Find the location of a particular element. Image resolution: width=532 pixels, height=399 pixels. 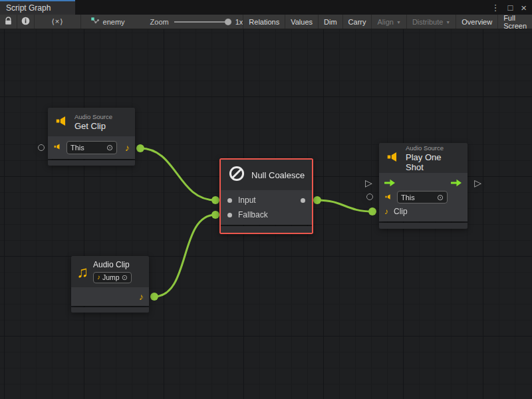

lock-button is located at coordinates (9, 21).